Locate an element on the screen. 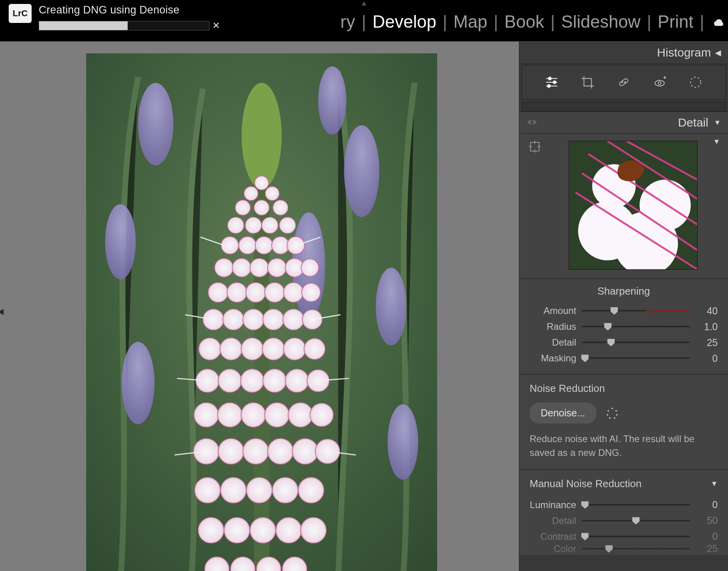 The width and height of the screenshot is (728, 571). sharpening-radius-row: Radius1.0 is located at coordinates (624, 327).